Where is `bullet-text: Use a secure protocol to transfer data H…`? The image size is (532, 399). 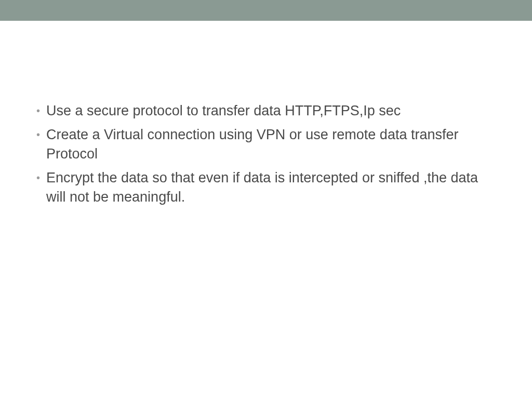
bullet-text: Use a secure protocol to transfer data H… is located at coordinates (223, 111).